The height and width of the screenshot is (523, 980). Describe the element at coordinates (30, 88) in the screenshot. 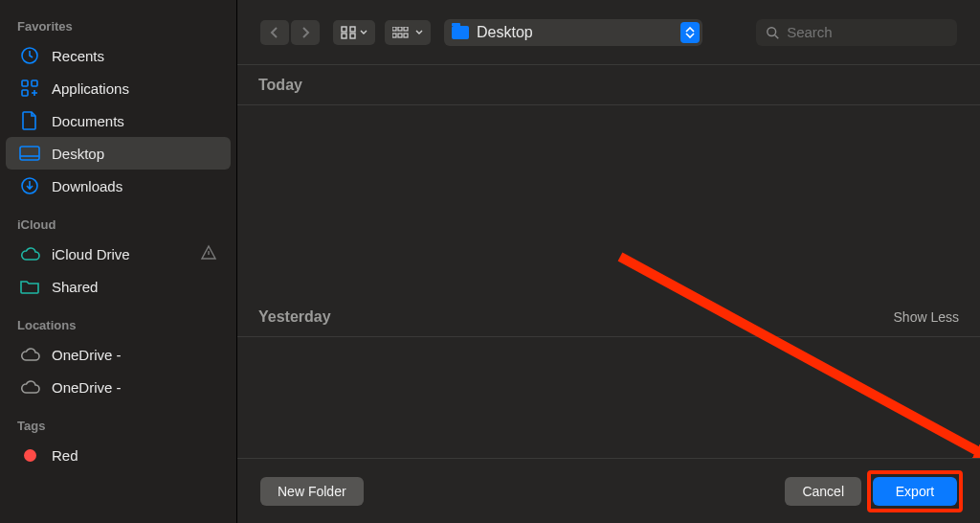

I see `apps-icon` at that location.